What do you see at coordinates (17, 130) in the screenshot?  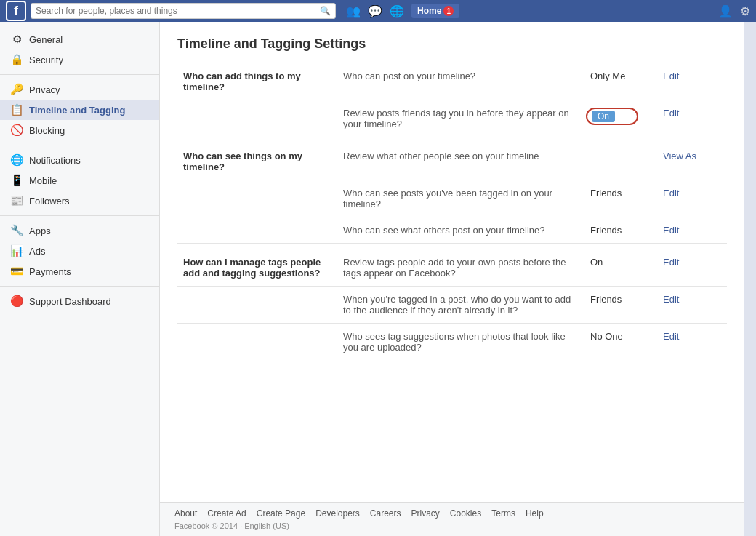 I see `blocking-icon: 🚫` at bounding box center [17, 130].